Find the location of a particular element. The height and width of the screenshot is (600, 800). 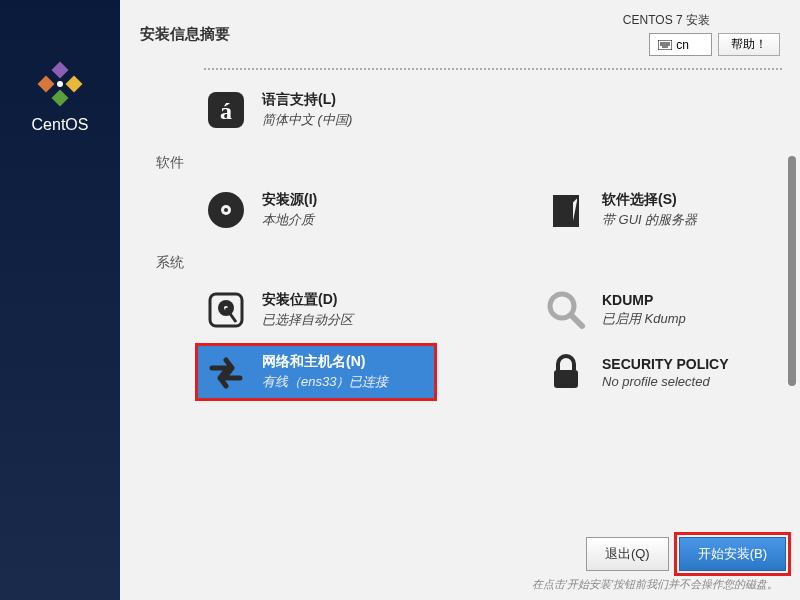

section-system-label: 系统 is located at coordinates (469, 263).